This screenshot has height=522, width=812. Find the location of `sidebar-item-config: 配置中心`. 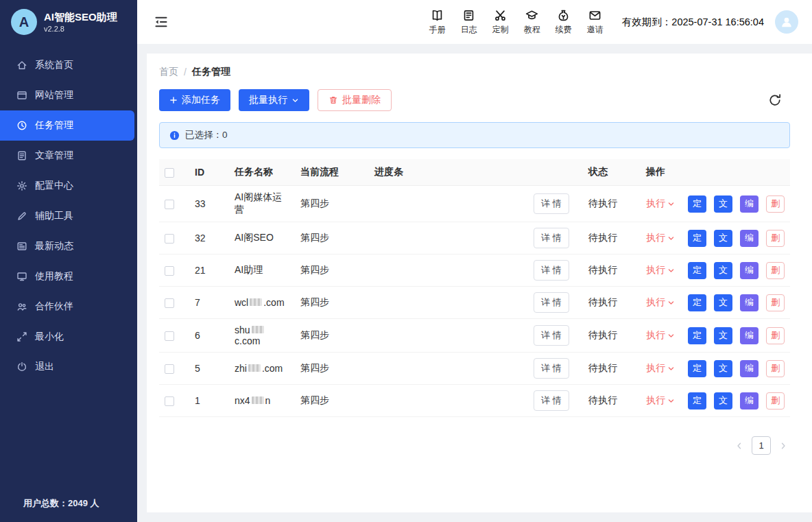

sidebar-item-config: 配置中心 is located at coordinates (69, 186).